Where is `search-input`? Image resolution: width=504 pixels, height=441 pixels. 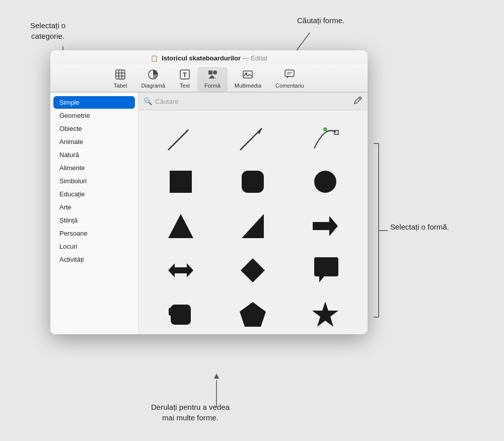 search-input is located at coordinates (253, 102).